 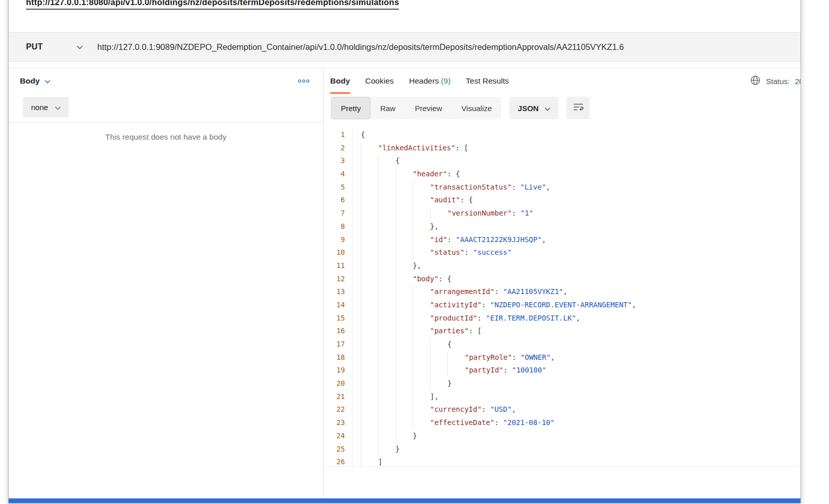 What do you see at coordinates (563, 200) in the screenshot?
I see `code-line: 6"audit": {` at bounding box center [563, 200].